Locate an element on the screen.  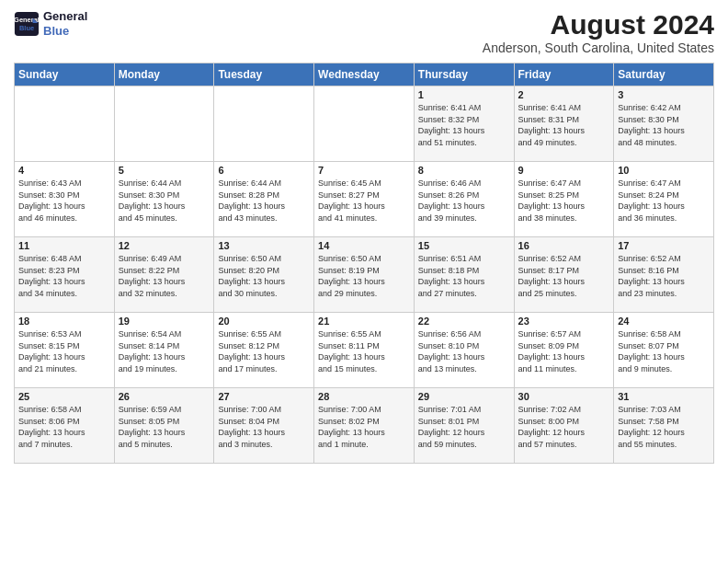
day-cell: 20Sunrise: 6:55 AMSunset: 8:12 PMDayligh… is located at coordinates (265, 350).